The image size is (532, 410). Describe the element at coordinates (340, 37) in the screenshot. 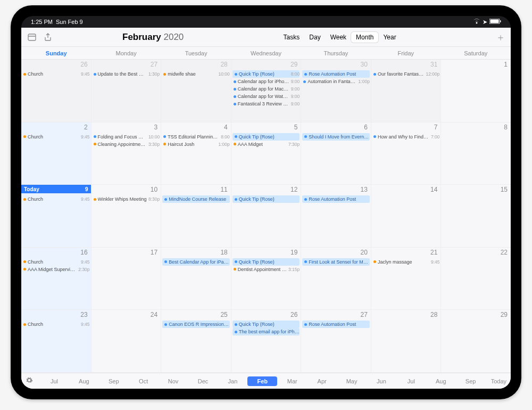

I see `view-segmented-control: Tasks Day Week Month Year` at that location.